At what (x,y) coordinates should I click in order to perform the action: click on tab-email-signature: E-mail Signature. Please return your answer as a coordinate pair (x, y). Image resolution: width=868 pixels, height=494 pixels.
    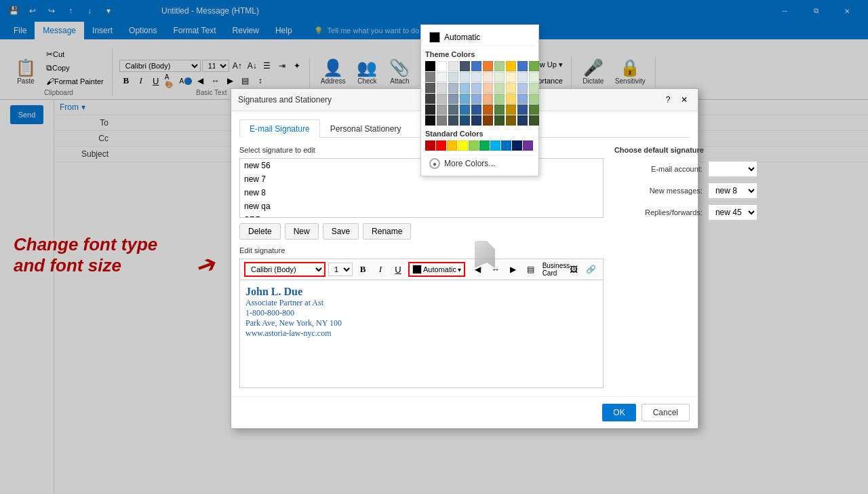
    Looking at the image, I should click on (279, 129).